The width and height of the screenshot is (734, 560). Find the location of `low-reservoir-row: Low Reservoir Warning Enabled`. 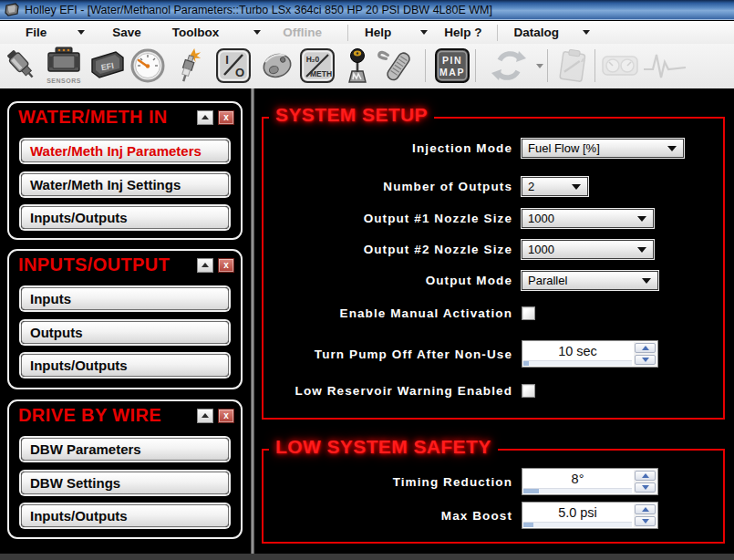

low-reservoir-row: Low Reservoir Warning Enabled is located at coordinates (493, 390).